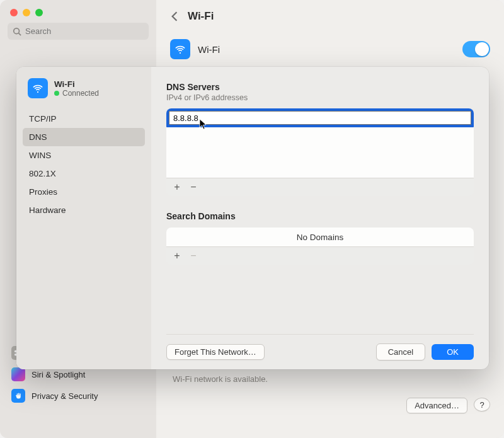 This screenshot has height=438, width=504. Describe the element at coordinates (401, 352) in the screenshot. I see `cancel-button: Cancel` at that location.